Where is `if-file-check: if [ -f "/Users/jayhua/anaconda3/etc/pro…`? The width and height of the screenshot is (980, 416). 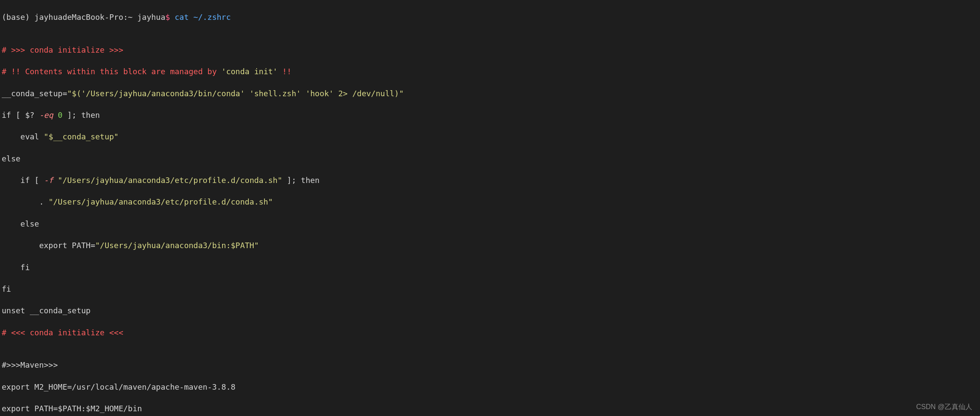
if-file-check: if [ -f "/Users/jayhua/anaconda3/etc/pro… is located at coordinates (490, 180).